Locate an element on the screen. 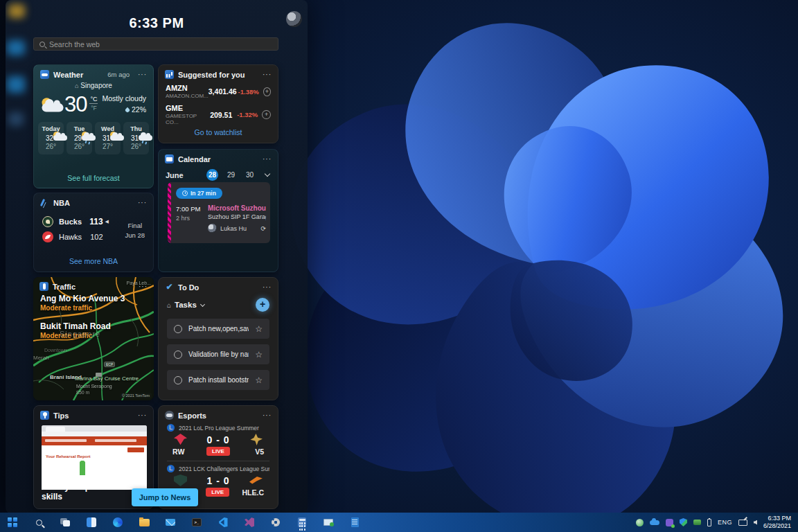  winner-arrow-icon: ◀ is located at coordinates (107, 222).